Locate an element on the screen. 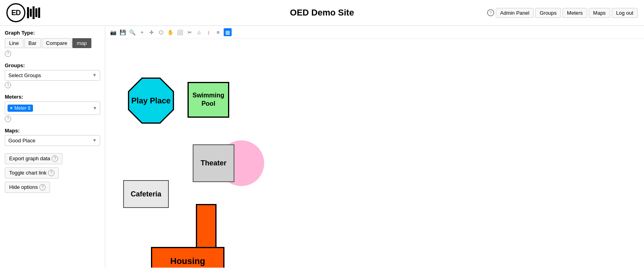 This screenshot has width=644, height=268. swimming-pool-shape: Swimming Pool is located at coordinates (208, 100).